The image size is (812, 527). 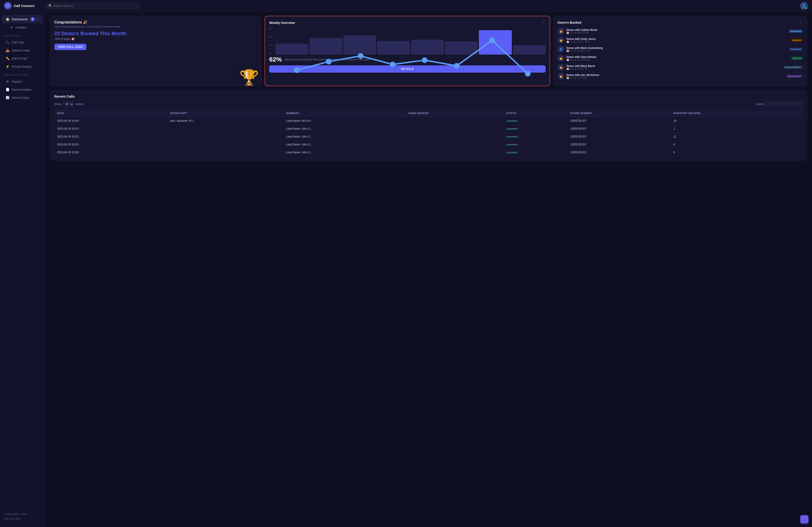 What do you see at coordinates (410, 41) in the screenshot?
I see `chart-bars` at bounding box center [410, 41].